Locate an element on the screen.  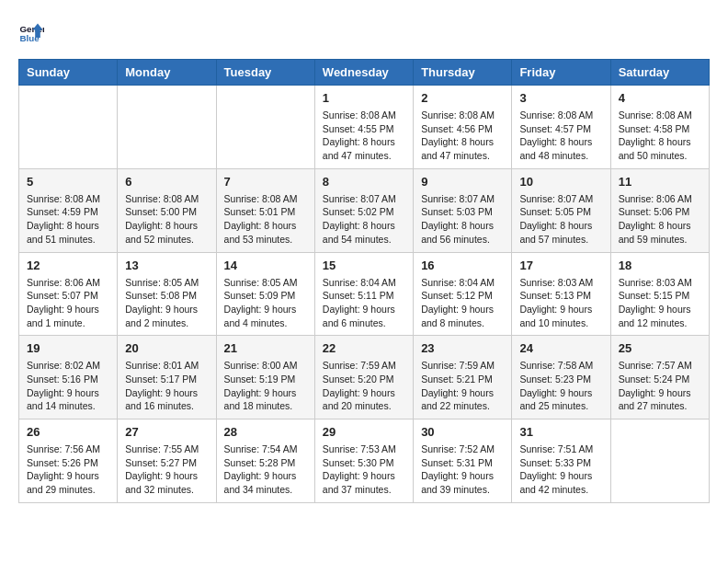
calendar-cell: 25Sunrise: 7:57 AM Sunset: 5:24 PM Dayli… is located at coordinates (660, 377).